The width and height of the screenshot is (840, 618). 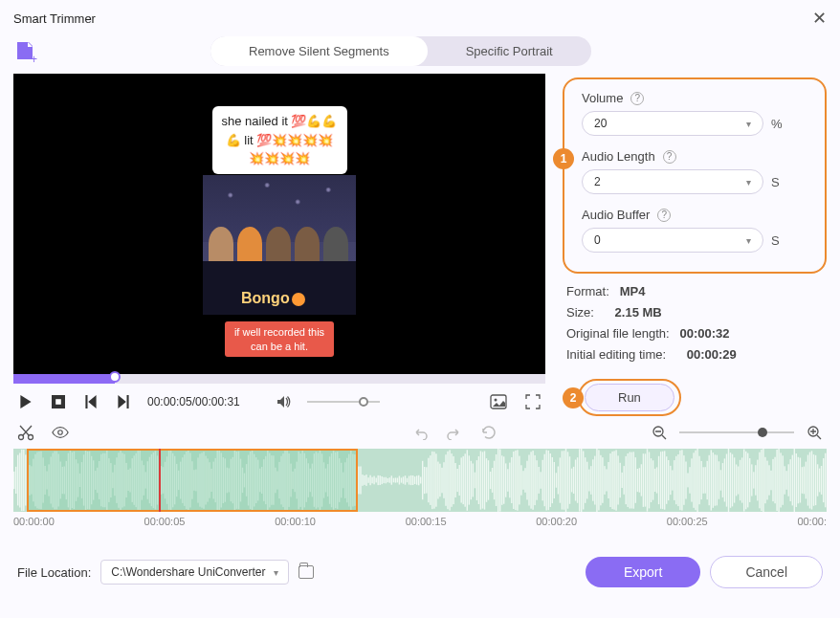 I want to click on zoom-in-icon, so click(x=814, y=432).